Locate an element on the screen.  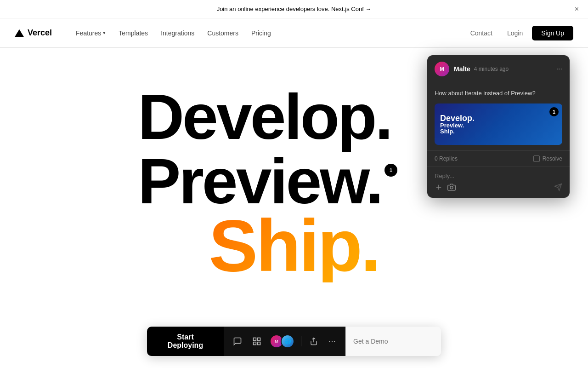
nav-links: Features ▾ Templates Integrations Custom… is located at coordinates (174, 33).